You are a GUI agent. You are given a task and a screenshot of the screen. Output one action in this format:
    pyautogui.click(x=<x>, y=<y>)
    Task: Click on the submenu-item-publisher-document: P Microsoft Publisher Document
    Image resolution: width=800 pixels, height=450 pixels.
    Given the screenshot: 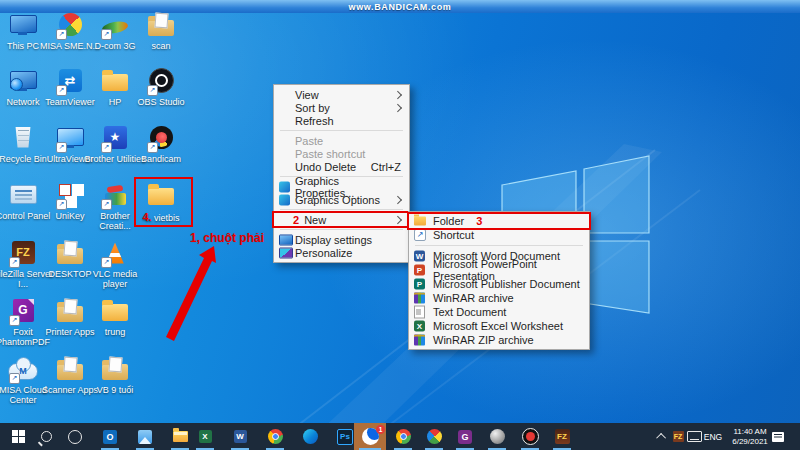 What is the action you would take?
    pyautogui.click(x=499, y=284)
    